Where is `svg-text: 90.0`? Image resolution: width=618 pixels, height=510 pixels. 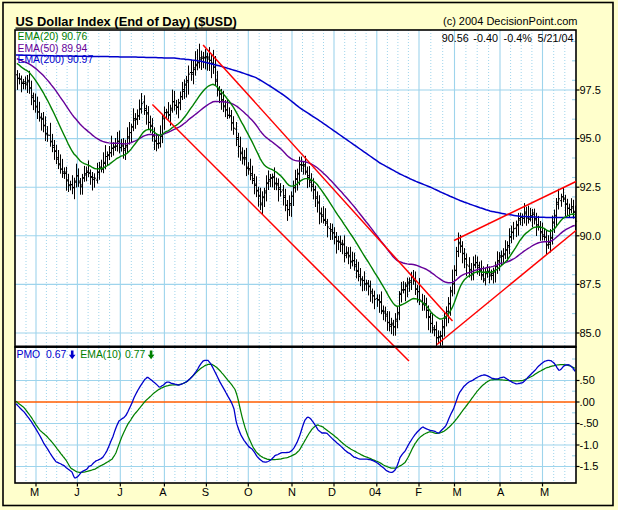 svg-text: 90.0 is located at coordinates (590, 236).